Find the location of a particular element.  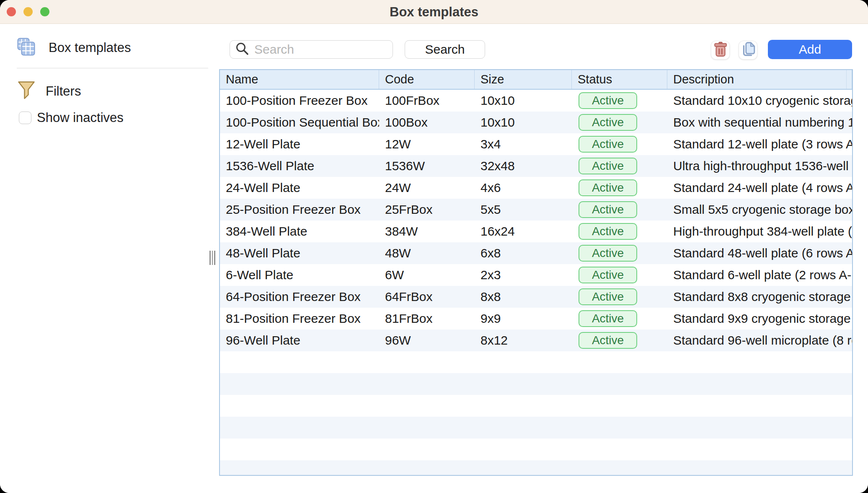

cell-size: 6x8 is located at coordinates (523, 253).